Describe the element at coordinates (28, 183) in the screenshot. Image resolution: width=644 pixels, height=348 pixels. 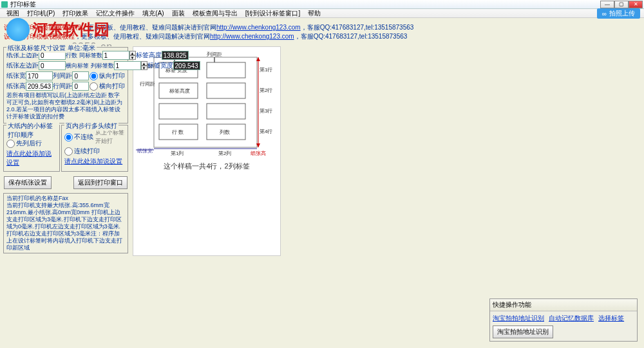
I see `save-paper-settings-button: 保存纸张设置` at that location.